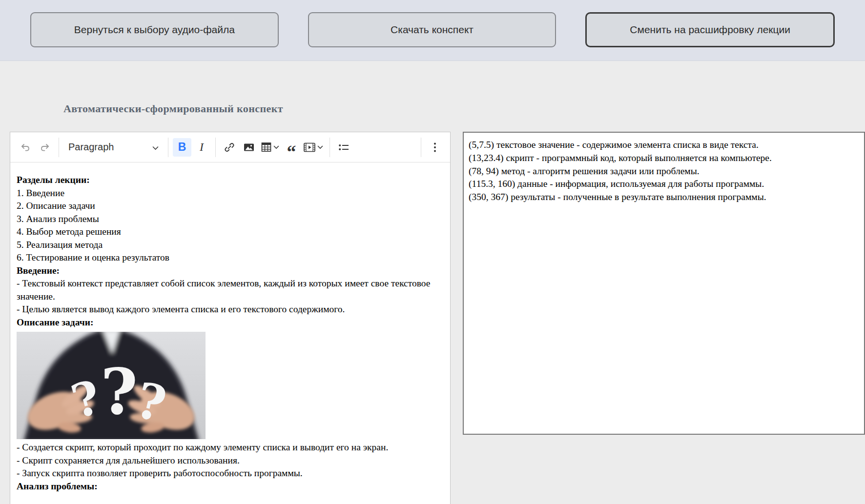  Describe the element at coordinates (229, 147) in the screenshot. I see `link-icon` at that location.